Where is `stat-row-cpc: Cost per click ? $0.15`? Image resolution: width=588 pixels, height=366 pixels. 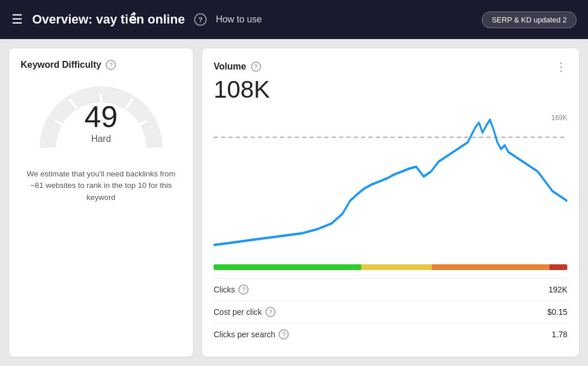 stat-row-cpc: Cost per click ? $0.15 is located at coordinates (390, 311).